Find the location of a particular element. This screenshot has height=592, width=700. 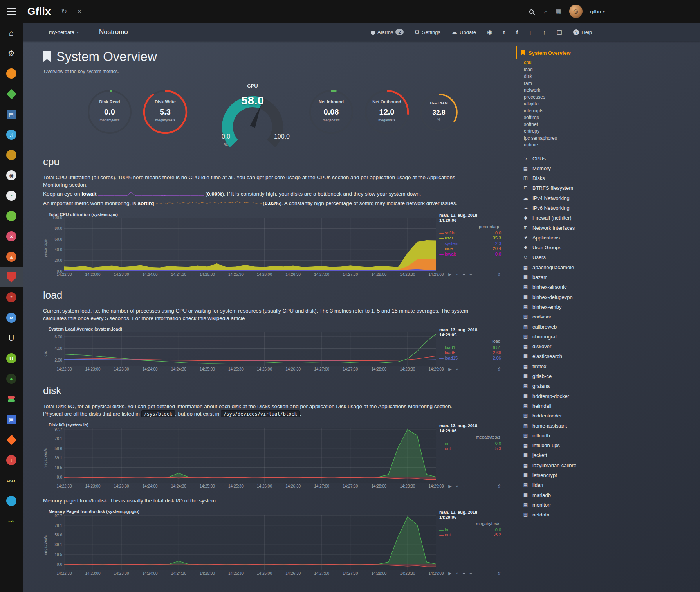

app-green-u-icon: U is located at coordinates (11, 358).